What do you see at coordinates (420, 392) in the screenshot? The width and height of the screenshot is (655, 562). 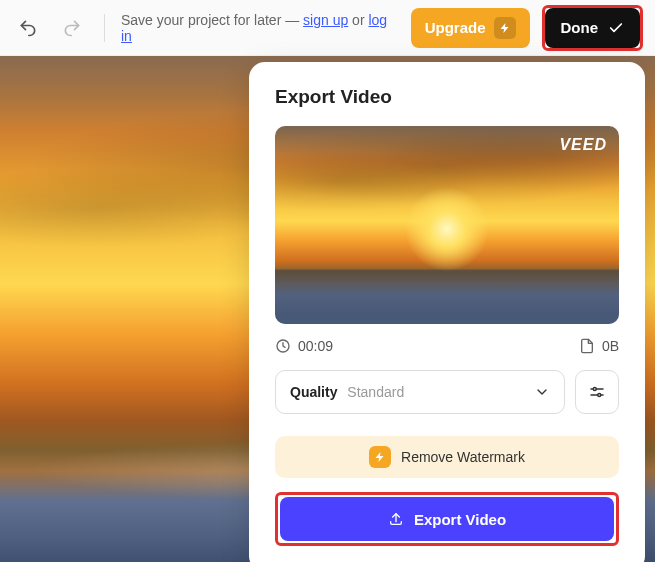 I see `quality-select: Quality Standard` at bounding box center [420, 392].